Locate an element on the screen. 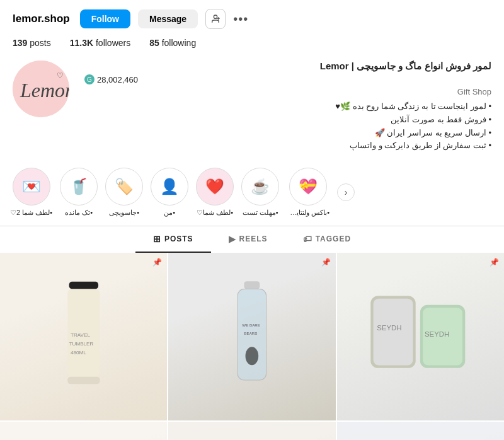  highlight-circle: 🥤 is located at coordinates (79, 187).